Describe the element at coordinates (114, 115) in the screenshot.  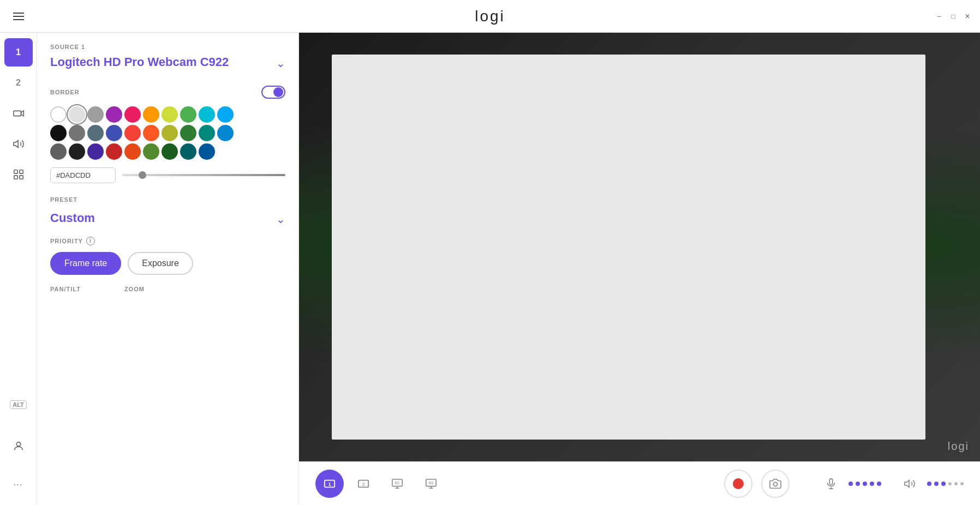
I see `color-swatch-purple` at that location.